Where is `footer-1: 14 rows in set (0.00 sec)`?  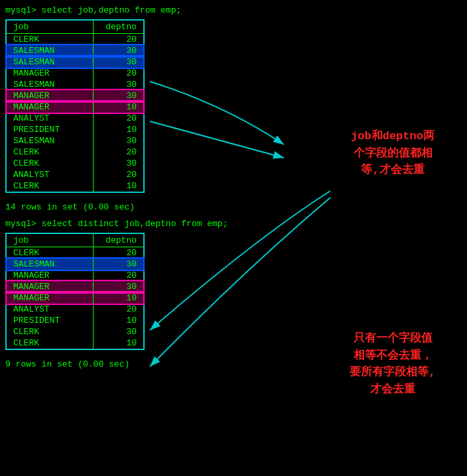
footer-1: 14 rows in set (0.00 sec) is located at coordinates (88, 207).